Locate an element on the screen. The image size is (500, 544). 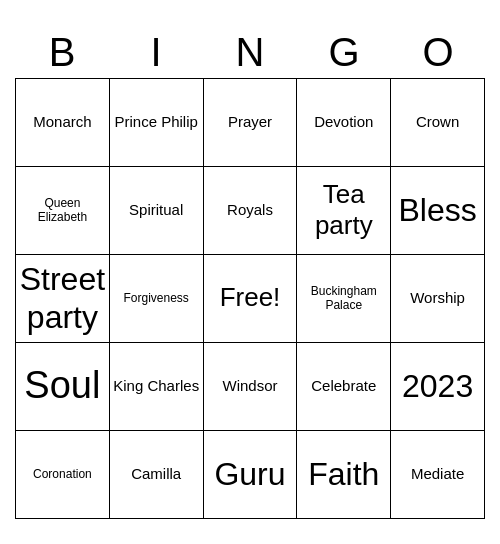
cell-text: King Charles is located at coordinates (156, 386).